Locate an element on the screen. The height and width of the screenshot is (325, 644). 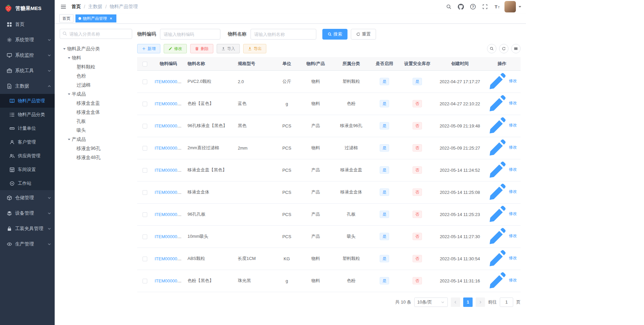
tree-node: 半成品 is located at coordinates (96, 94).